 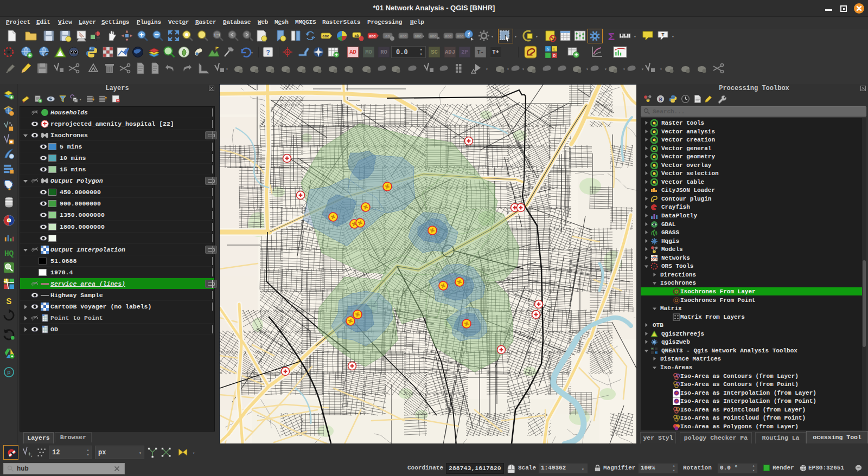 What do you see at coordinates (9, 372) in the screenshot?
I see `svg-text: p` at bounding box center [9, 372].